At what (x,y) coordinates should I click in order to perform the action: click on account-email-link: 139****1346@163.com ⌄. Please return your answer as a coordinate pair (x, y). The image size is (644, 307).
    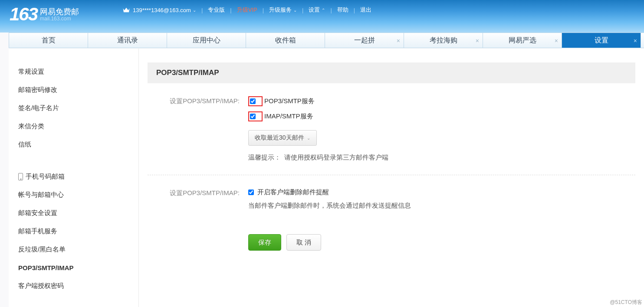
    Looking at the image, I should click on (159, 10).